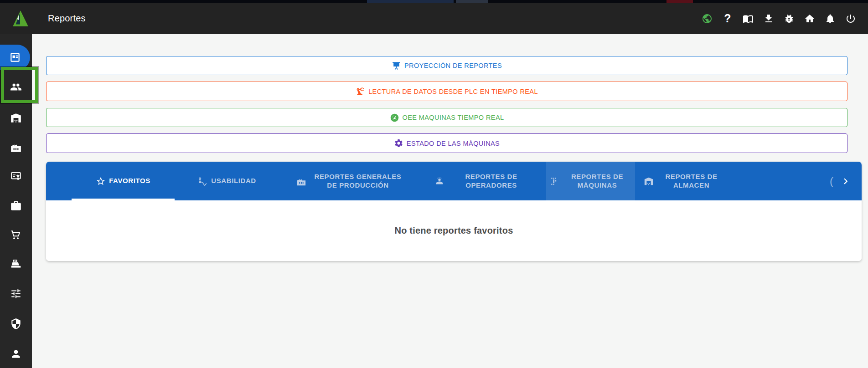 This screenshot has width=868, height=368. Describe the element at coordinates (16, 235) in the screenshot. I see `shopping-cart-icon` at that location.